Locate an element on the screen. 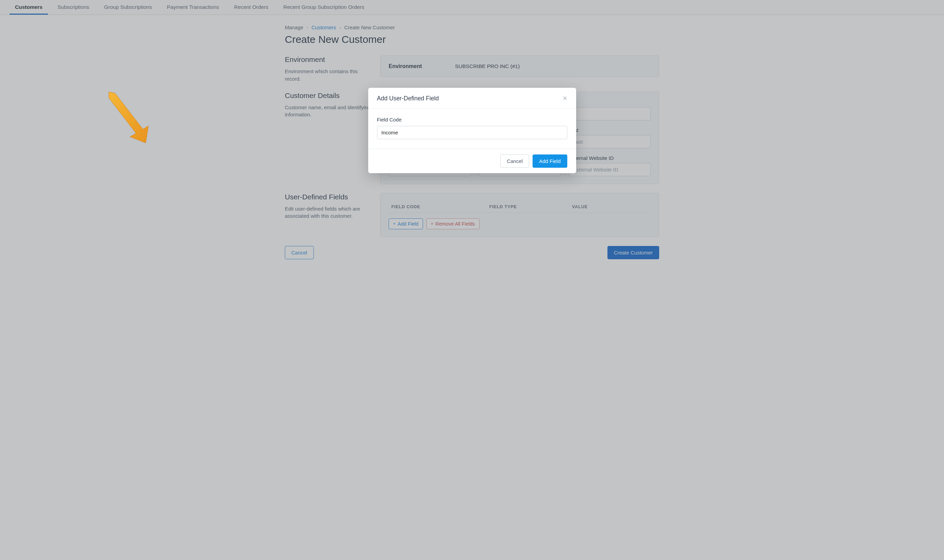  modal-header: Add User-Defined Field × is located at coordinates (472, 98).